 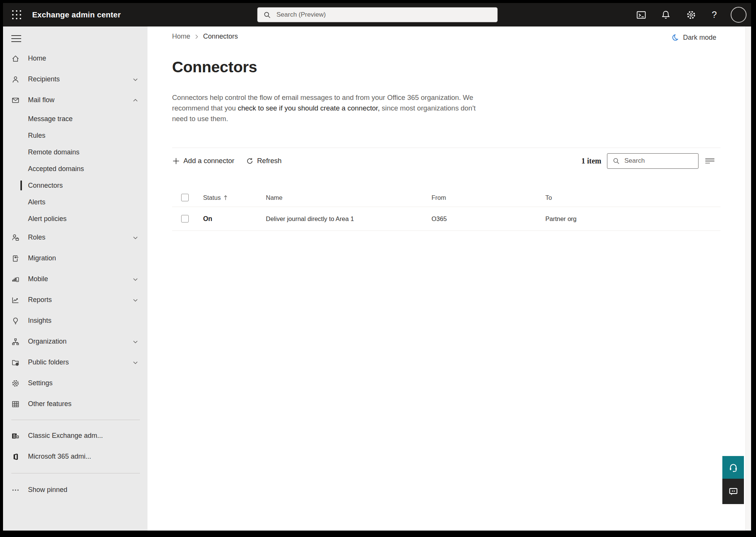 What do you see at coordinates (710, 161) in the screenshot?
I see `filter-icon` at bounding box center [710, 161].